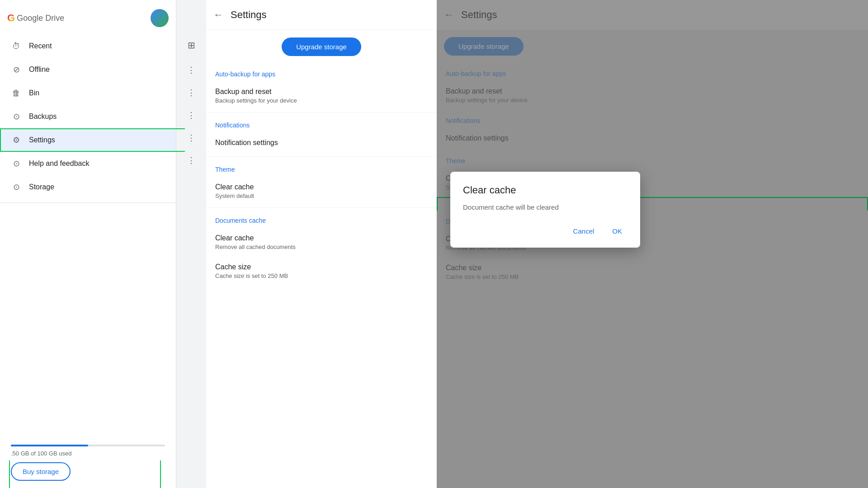 The height and width of the screenshot is (488, 868). What do you see at coordinates (321, 219) in the screenshot?
I see `section-label-docs-cache: Documents cache` at bounding box center [321, 219].